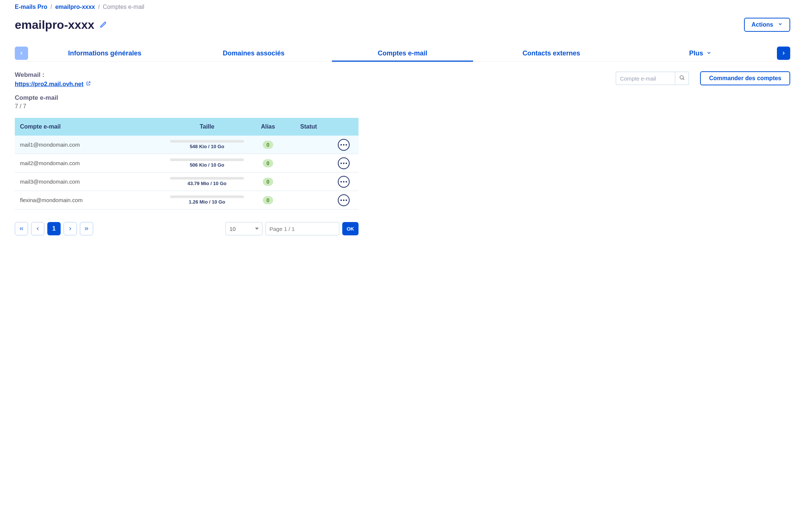 The image size is (805, 532). Describe the element at coordinates (784, 53) in the screenshot. I see `tabs-next-button` at that location.